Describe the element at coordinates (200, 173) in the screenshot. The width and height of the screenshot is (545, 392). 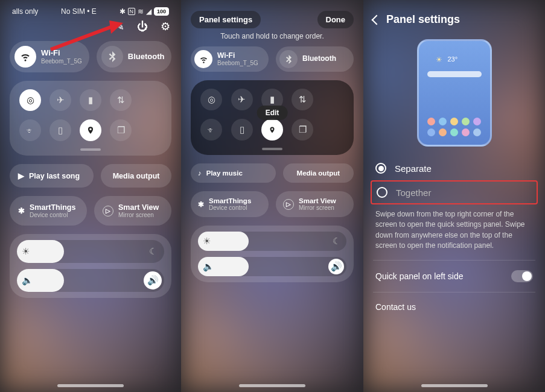
I see `music-icon: ♪` at that location.